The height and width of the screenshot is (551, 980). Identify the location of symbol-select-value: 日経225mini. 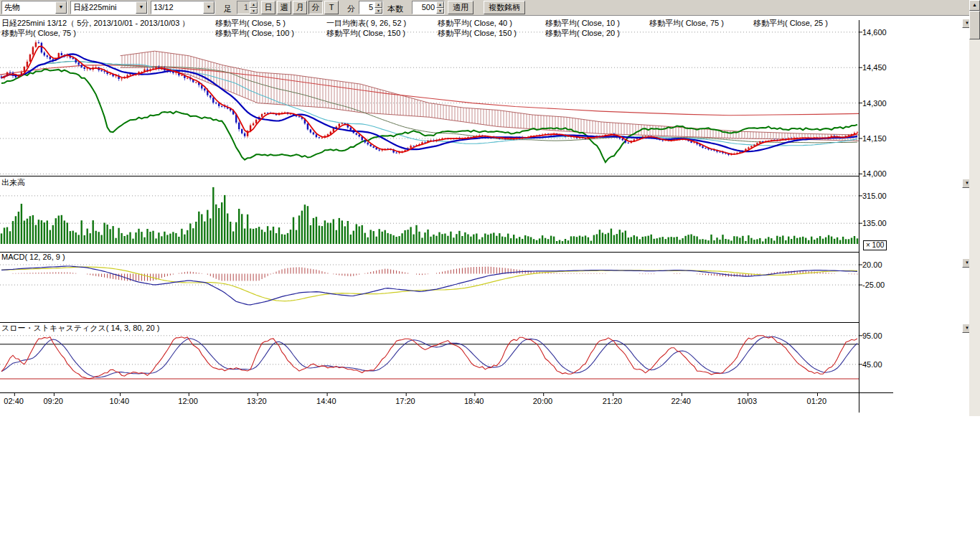
(103, 7).